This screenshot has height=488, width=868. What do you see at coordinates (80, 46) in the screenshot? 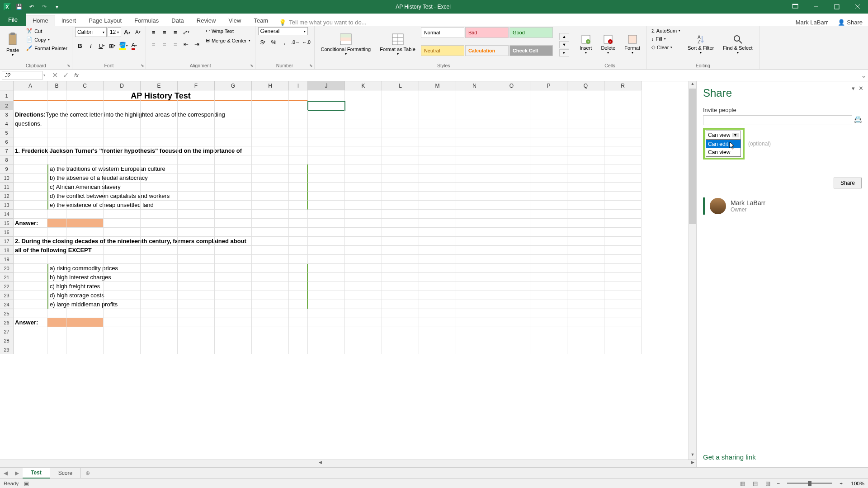
I see `bold-icon: B` at bounding box center [80, 46].